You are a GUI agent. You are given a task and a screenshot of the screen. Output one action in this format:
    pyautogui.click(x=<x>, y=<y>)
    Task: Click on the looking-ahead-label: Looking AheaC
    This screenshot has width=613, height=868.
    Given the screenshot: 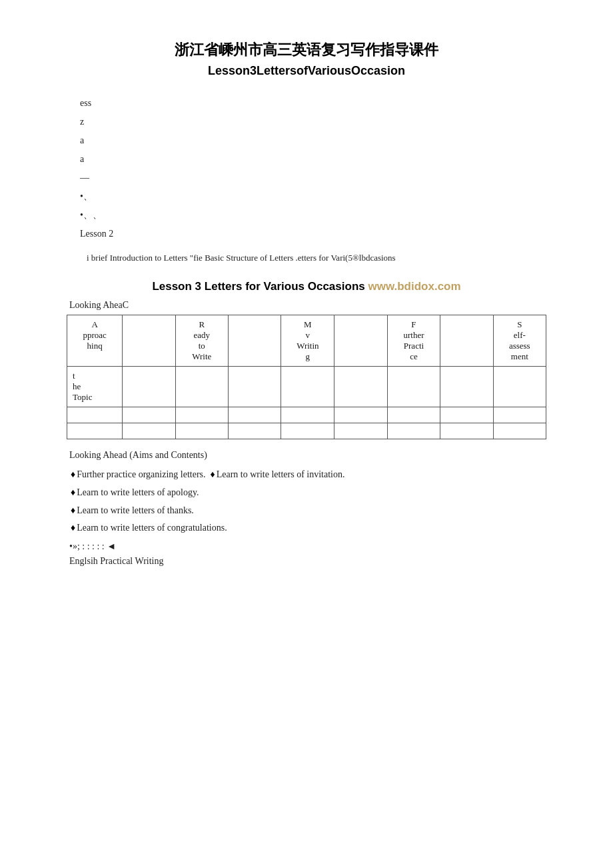 What is the action you would take?
    pyautogui.click(x=306, y=305)
    